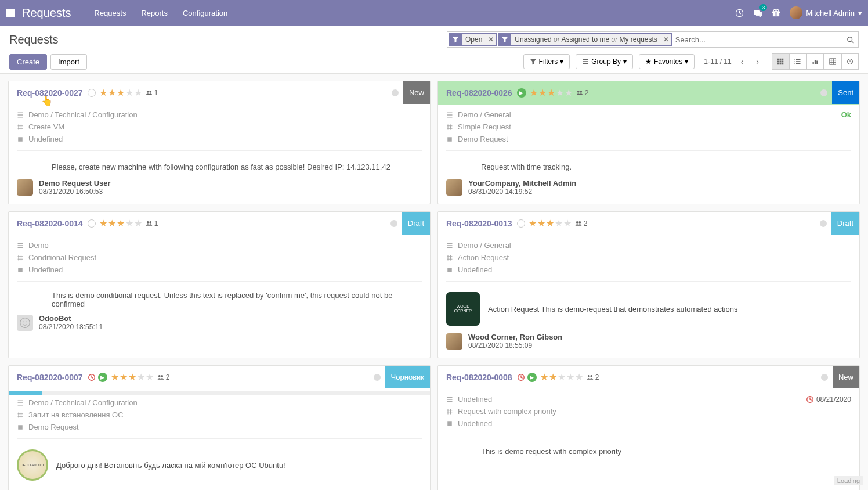  I want to click on brand: Requests, so click(46, 13).